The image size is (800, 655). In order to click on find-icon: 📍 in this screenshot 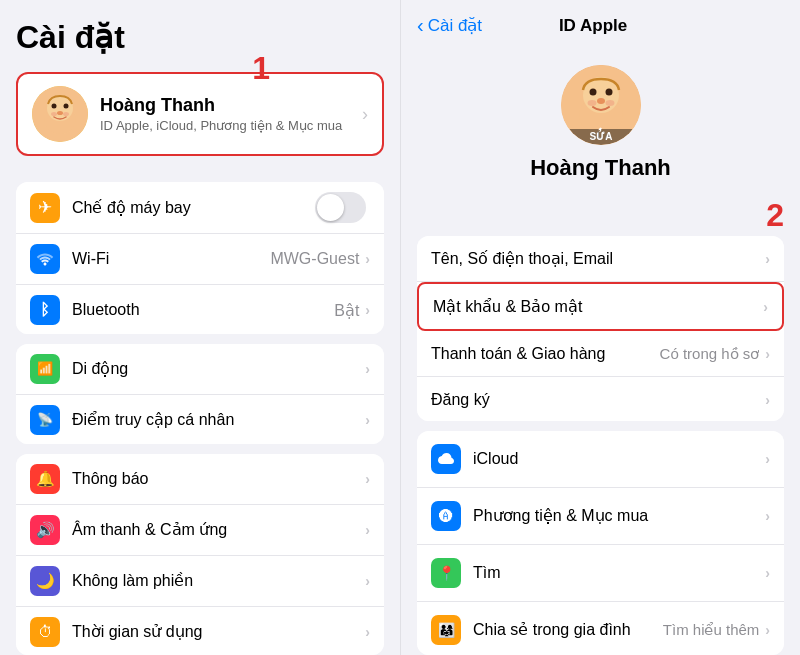, I will do `click(446, 573)`.